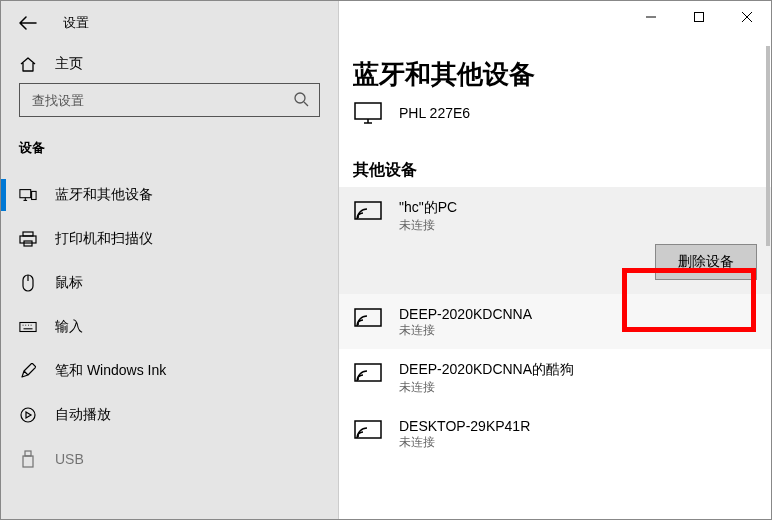 This screenshot has height=520, width=772. Describe the element at coordinates (104, 239) in the screenshot. I see `sidebar-item-label: 打印机和扫描仪` at that location.